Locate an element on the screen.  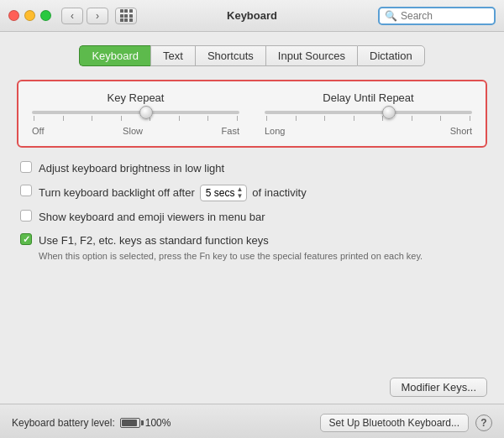
option-backlight: Turn keyboard backlight off after 5 secs… is located at coordinates (252, 193).